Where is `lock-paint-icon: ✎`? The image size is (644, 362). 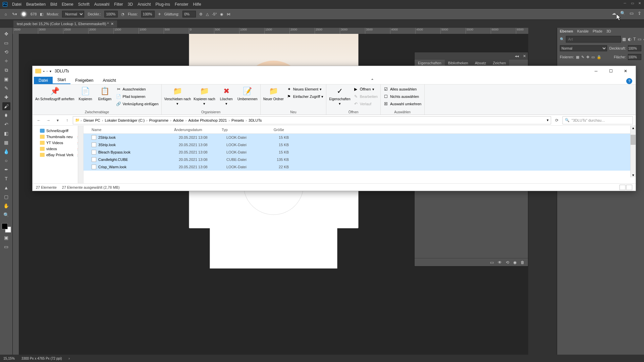
lock-paint-icon: ✎ is located at coordinates (583, 57).